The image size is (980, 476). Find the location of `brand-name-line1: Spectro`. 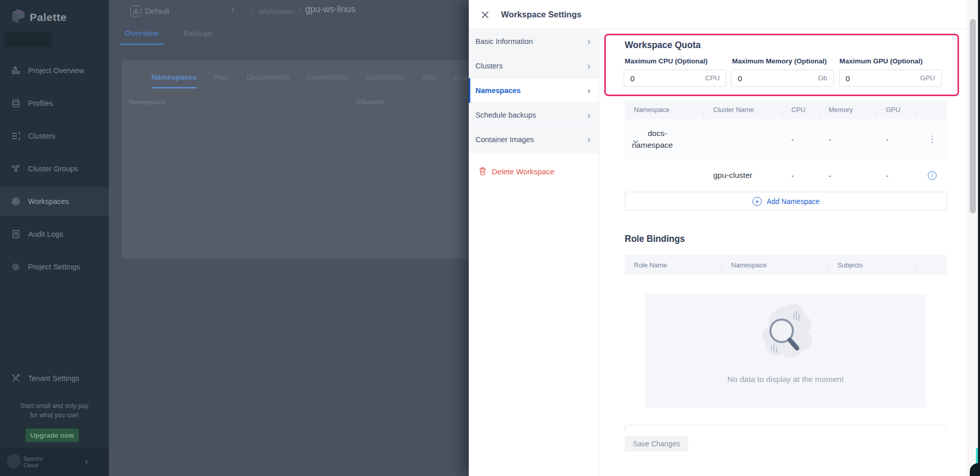

brand-name-line1: Spectro is located at coordinates (33, 459).